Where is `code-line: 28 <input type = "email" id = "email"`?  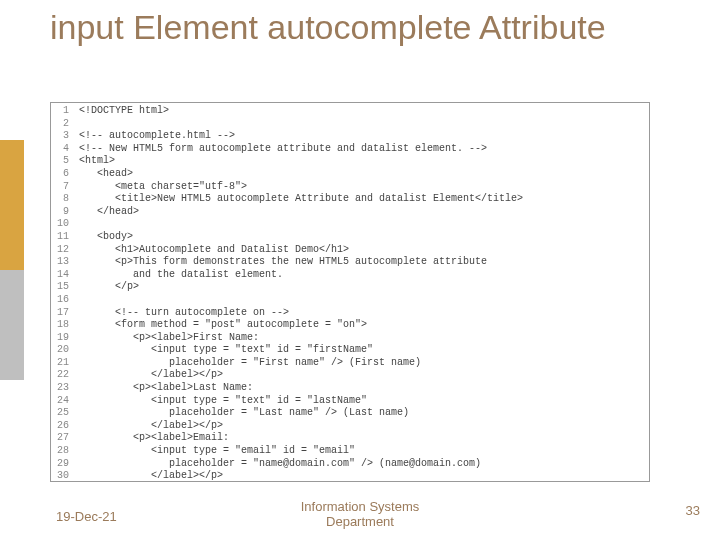
code-line: 28 <input type = "email" id = "email" is located at coordinates (350, 452).